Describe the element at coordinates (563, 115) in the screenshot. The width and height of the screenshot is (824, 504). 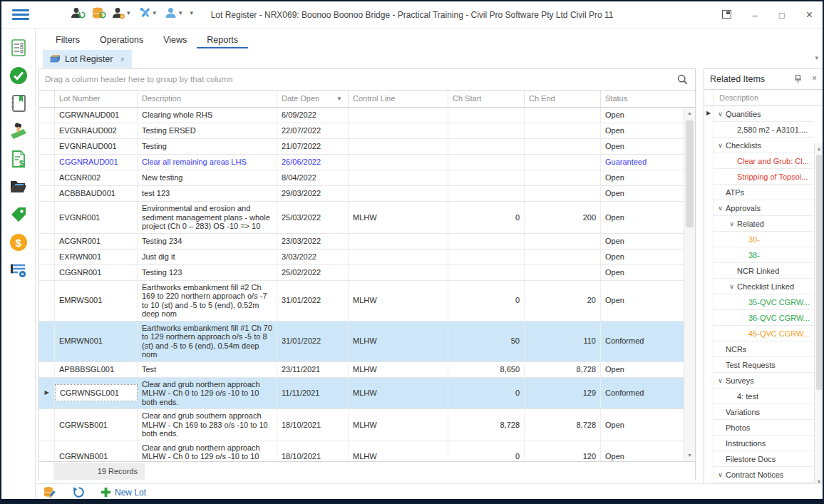
I see `cell-ch-end` at that location.